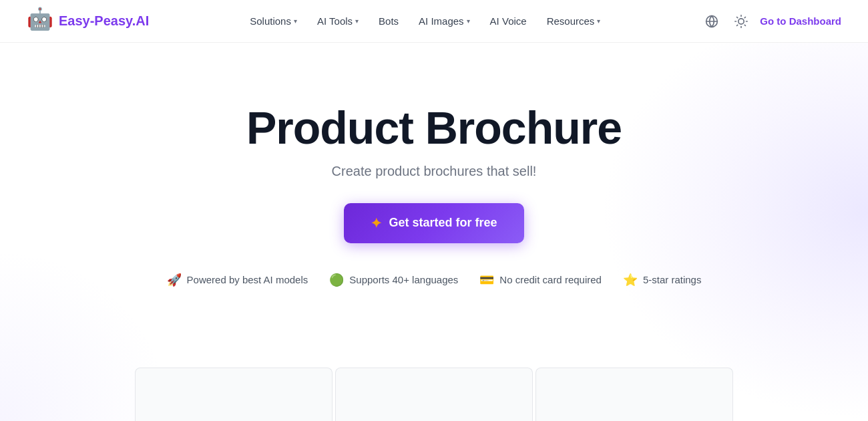 The image size is (868, 421). I want to click on features-row: 🚀 Powered by best AI models 🟢 Supports 4…, so click(434, 280).